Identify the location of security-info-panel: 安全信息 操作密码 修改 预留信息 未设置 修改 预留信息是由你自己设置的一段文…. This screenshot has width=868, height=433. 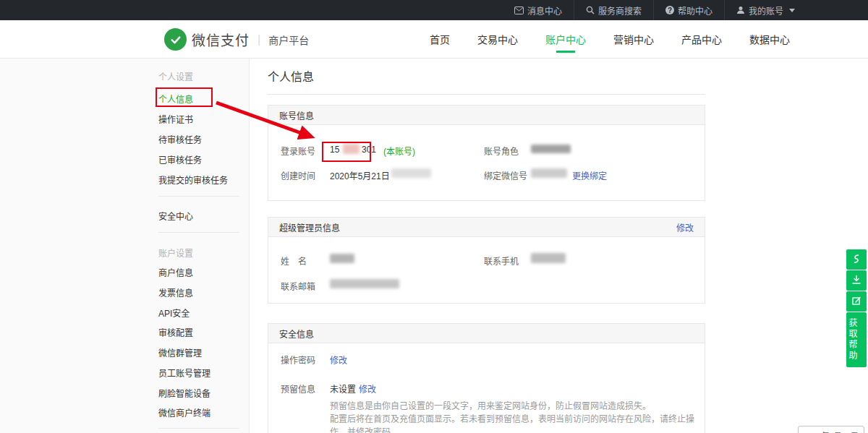
(486, 378).